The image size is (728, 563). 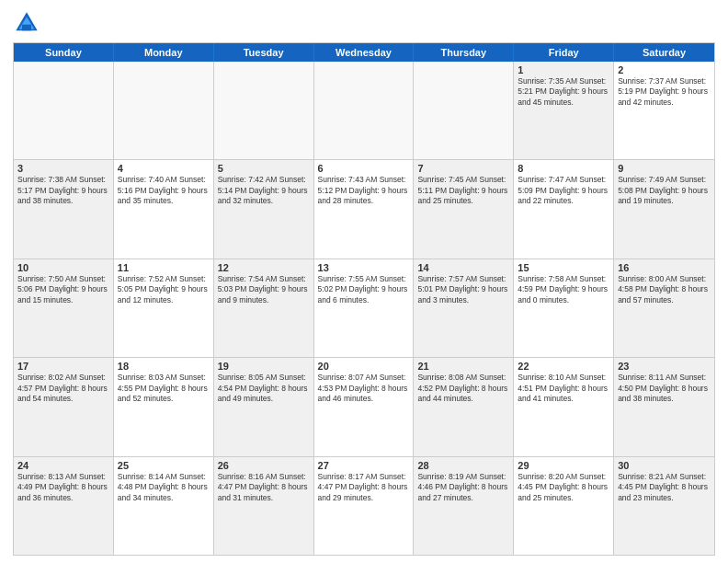 I want to click on day-info: Sunrise: 8:13 AM Sunset: 4:49 PM Dayligh…, so click(x=63, y=488).